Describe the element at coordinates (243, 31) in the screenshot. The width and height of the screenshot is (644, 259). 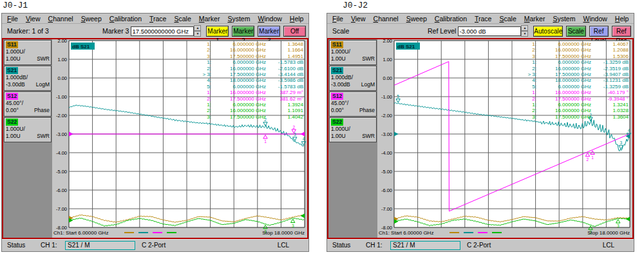
I see `toolbar-button-marker-2: Marker 2` at that location.